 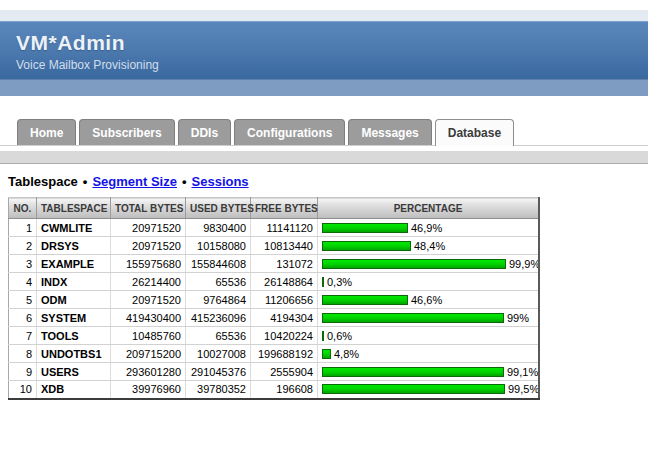 What do you see at coordinates (23, 264) in the screenshot?
I see `cell-no: 3` at bounding box center [23, 264].